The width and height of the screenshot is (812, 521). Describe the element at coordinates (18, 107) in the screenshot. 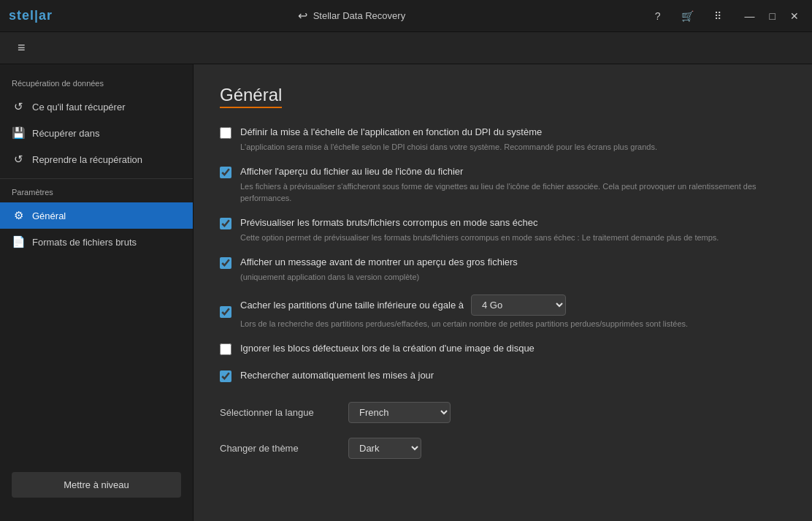

I see `recover-icon: ↺` at that location.